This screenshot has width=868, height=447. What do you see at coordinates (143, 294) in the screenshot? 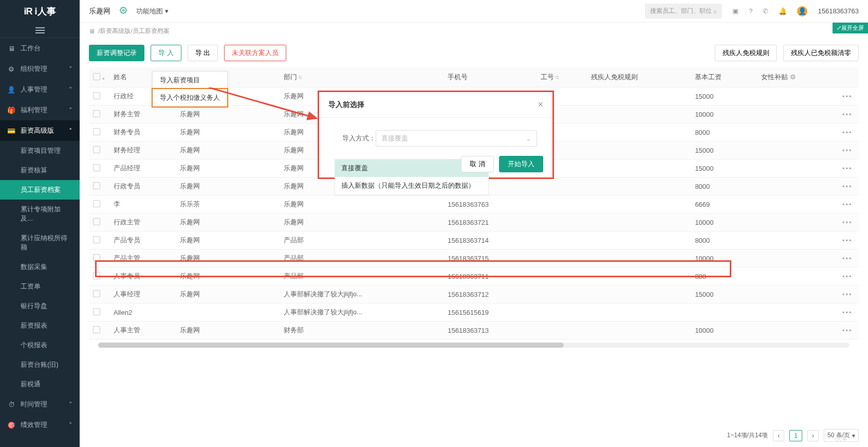
I see `cell-name: 人事经理` at bounding box center [143, 294].